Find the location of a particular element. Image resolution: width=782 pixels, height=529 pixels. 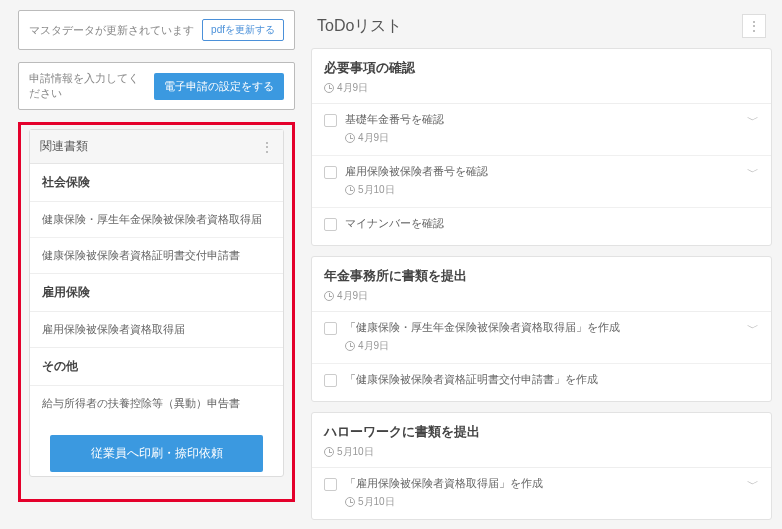

update-pdf-button: pdfを更新する is located at coordinates (243, 30).